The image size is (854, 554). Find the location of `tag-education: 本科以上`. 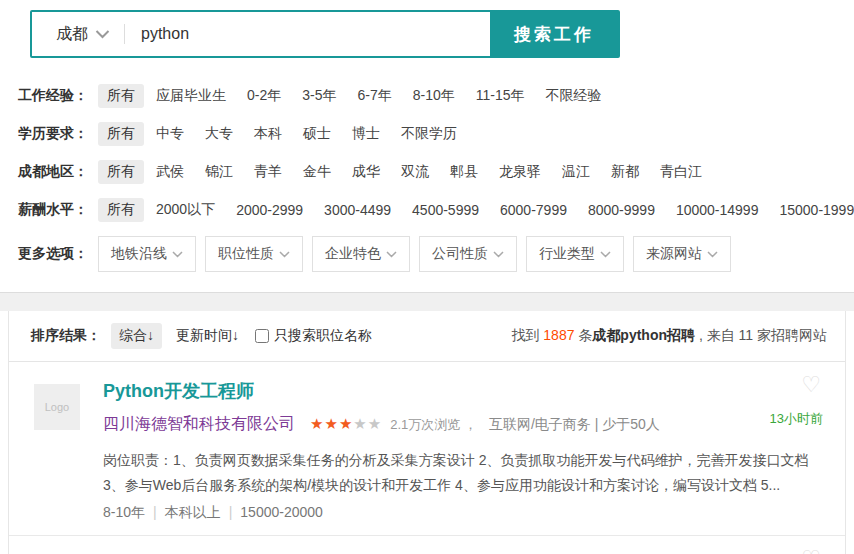

tag-education: 本科以上 is located at coordinates (193, 512).